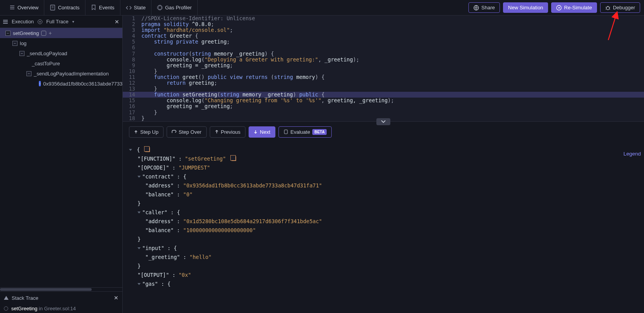 This screenshot has width=644, height=313. Describe the element at coordinates (71, 74) in the screenshot. I see `tree-label: _sendLogPayloadImplementation` at that location.